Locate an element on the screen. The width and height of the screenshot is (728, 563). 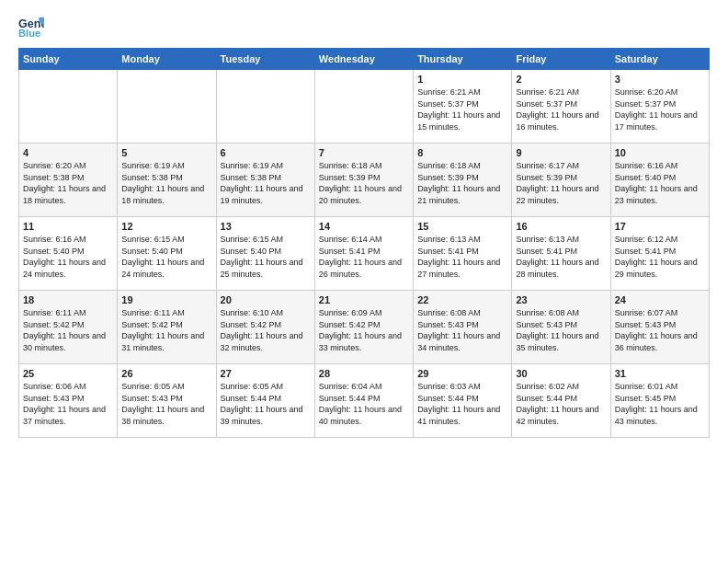
day-cell: 20Sunrise: 6:10 AM Sunset: 5:42 PM Dayli… is located at coordinates (265, 327).